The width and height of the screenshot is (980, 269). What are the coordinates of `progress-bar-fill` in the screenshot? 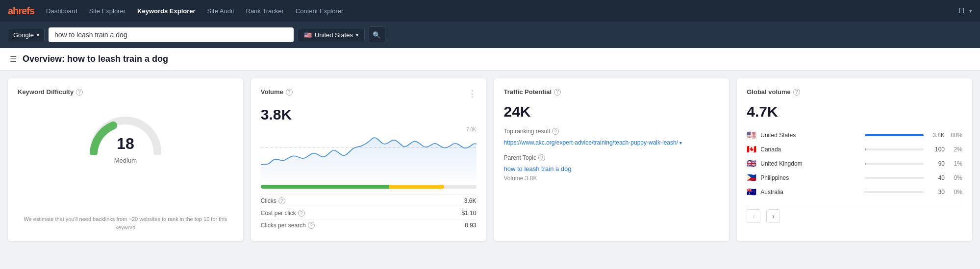 It's located at (352, 187).